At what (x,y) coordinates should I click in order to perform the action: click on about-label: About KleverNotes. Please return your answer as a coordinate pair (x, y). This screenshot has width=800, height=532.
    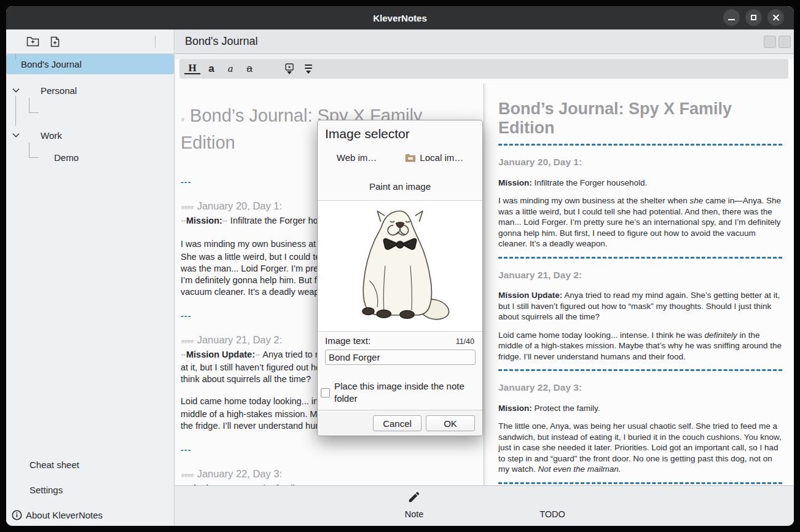
    Looking at the image, I should click on (64, 515).